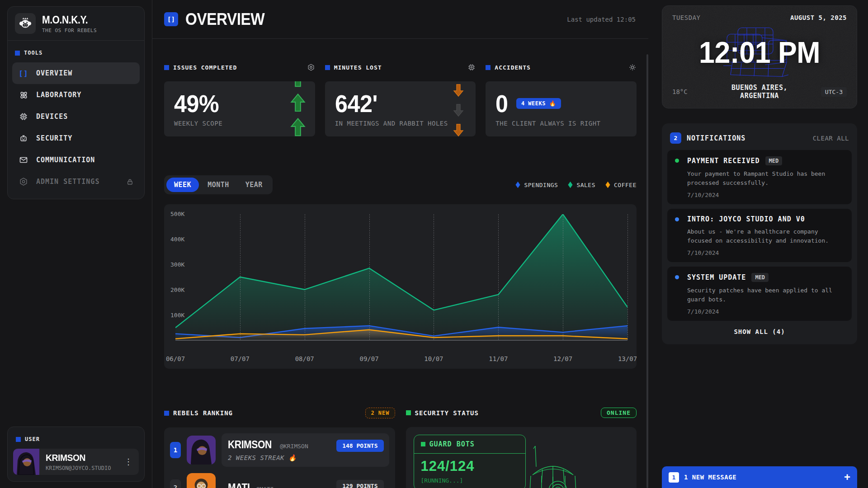  I want to click on hexnut-settings-icon, so click(311, 67).